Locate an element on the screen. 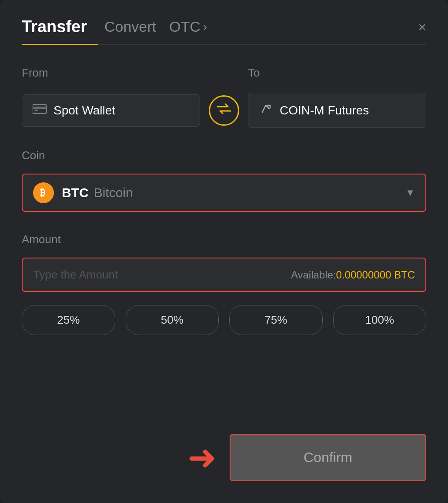 The width and height of the screenshot is (448, 503). coin-section: Coin is located at coordinates (224, 159).